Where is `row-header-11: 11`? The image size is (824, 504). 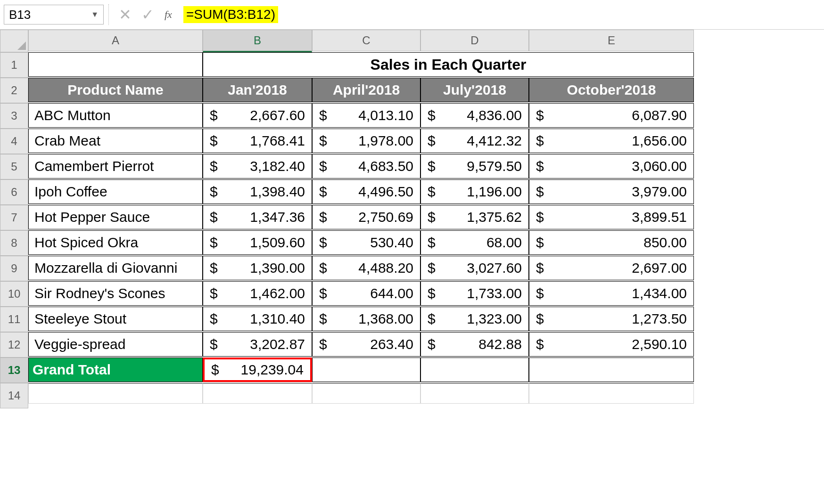
row-header-11: 11 is located at coordinates (14, 319).